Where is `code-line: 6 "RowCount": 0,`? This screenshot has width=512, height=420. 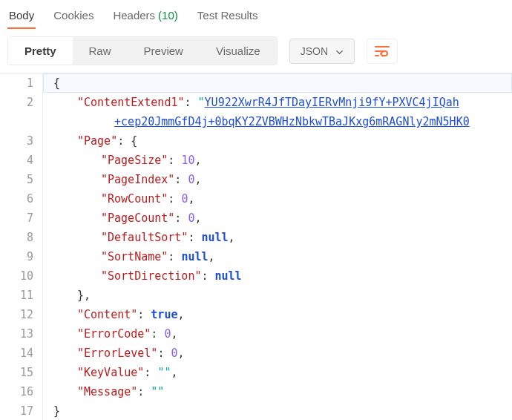
code-line: 6 "RowCount": 0, is located at coordinates (256, 199).